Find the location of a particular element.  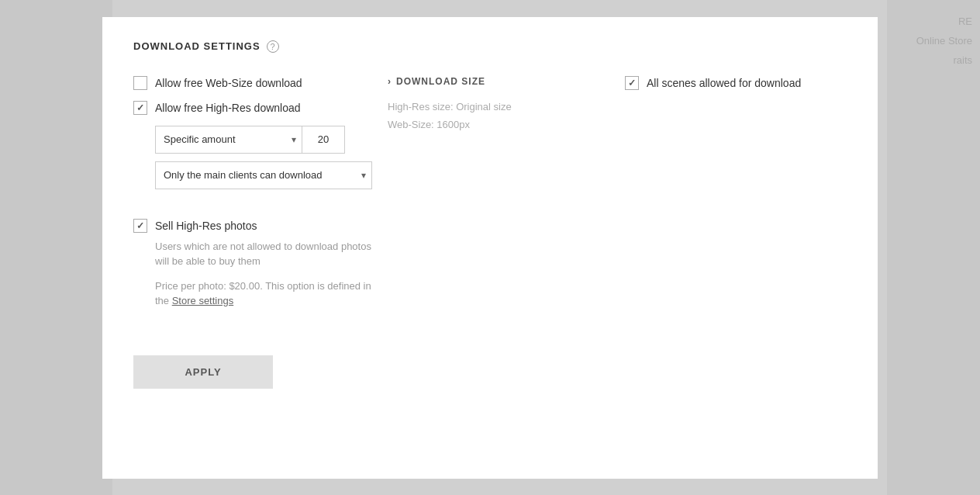

specific-amount-row: Specific amount Unlimited None ▾ is located at coordinates (264, 140).